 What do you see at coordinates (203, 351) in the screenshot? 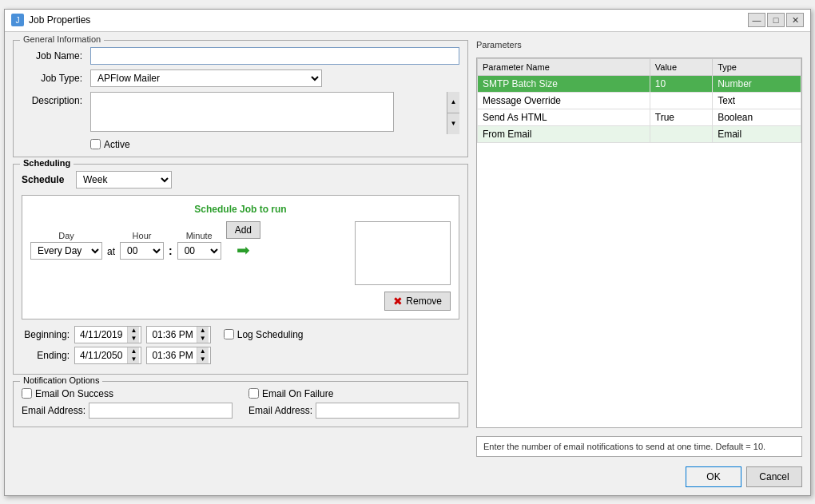
I see `ending-time-up: ▲` at bounding box center [203, 351].